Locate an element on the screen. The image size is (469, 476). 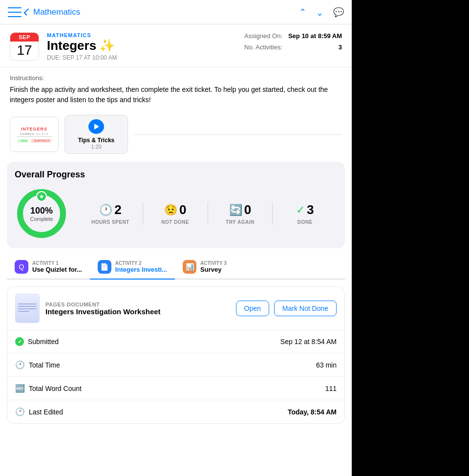
mark-not-done-button: Mark Not Done is located at coordinates (305, 308).